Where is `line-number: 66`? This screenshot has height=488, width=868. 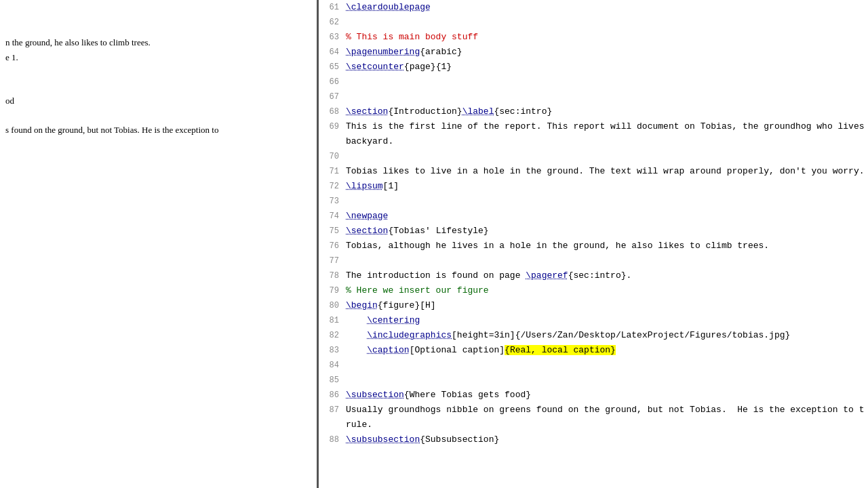
line-number: 66 is located at coordinates (334, 82).